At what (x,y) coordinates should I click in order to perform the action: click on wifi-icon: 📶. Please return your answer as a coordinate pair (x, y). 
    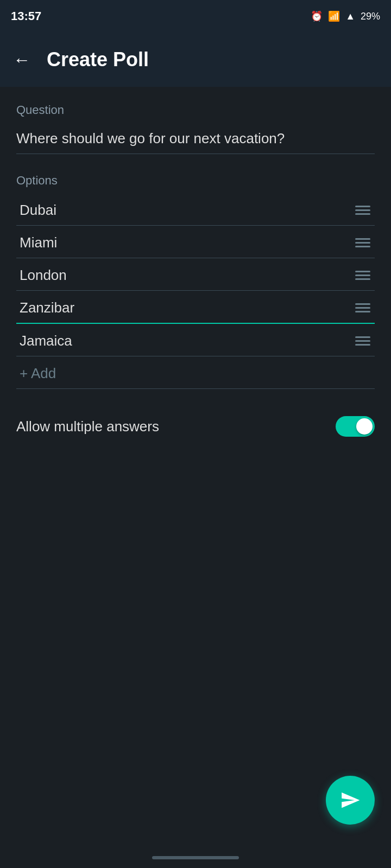
    Looking at the image, I should click on (334, 16).